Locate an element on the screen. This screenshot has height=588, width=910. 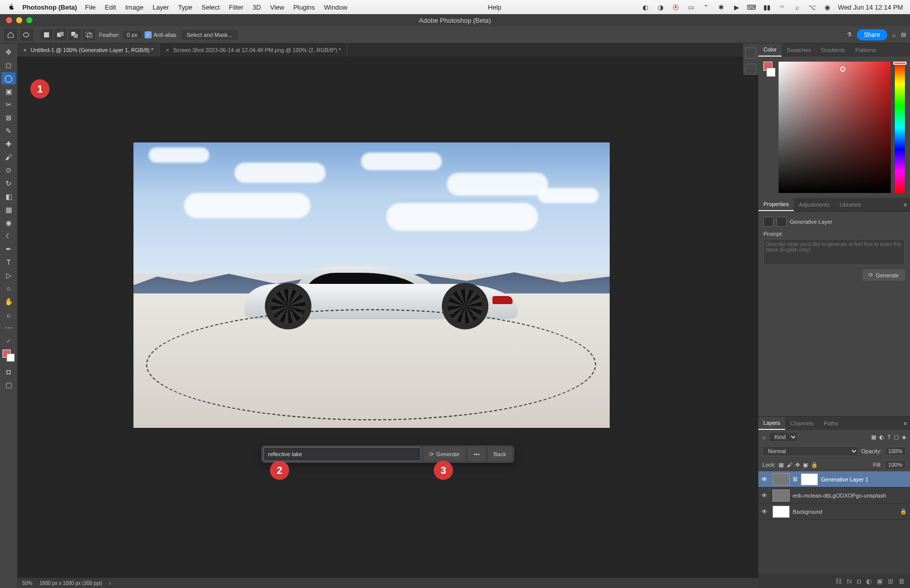
feather-input: 0 px is located at coordinates (132, 35).